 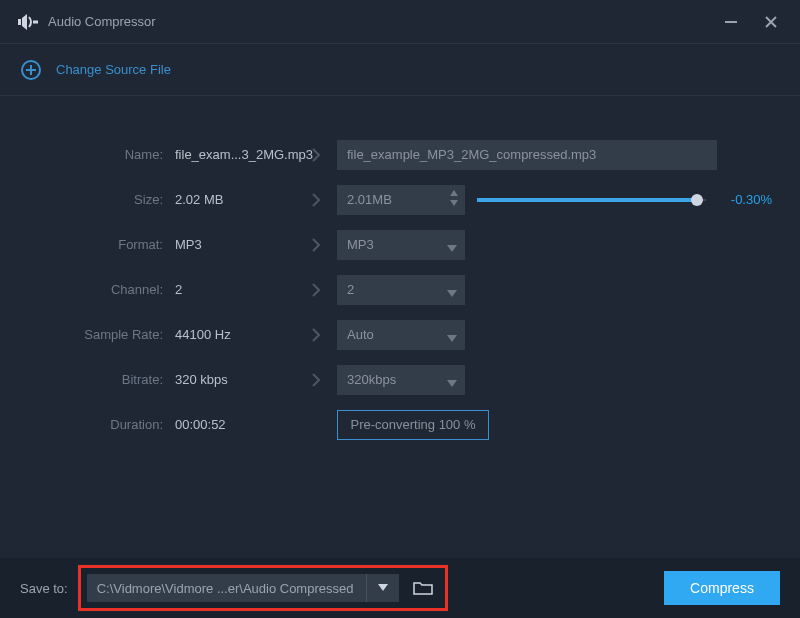 I want to click on row-format: Format: MP3 MP3, so click(x=386, y=244).